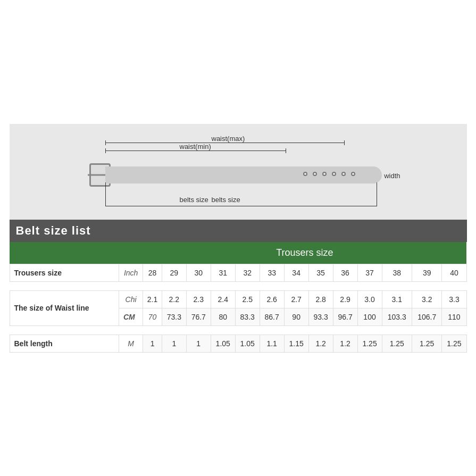  I want to click on dimension-lines: waist(max) waist(min), so click(238, 154).